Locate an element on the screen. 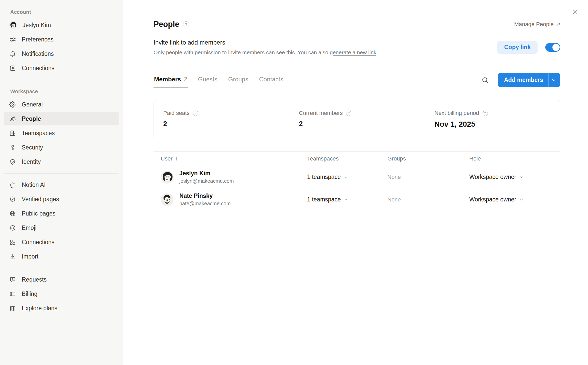  sidebar-item-label: Identity is located at coordinates (31, 162).